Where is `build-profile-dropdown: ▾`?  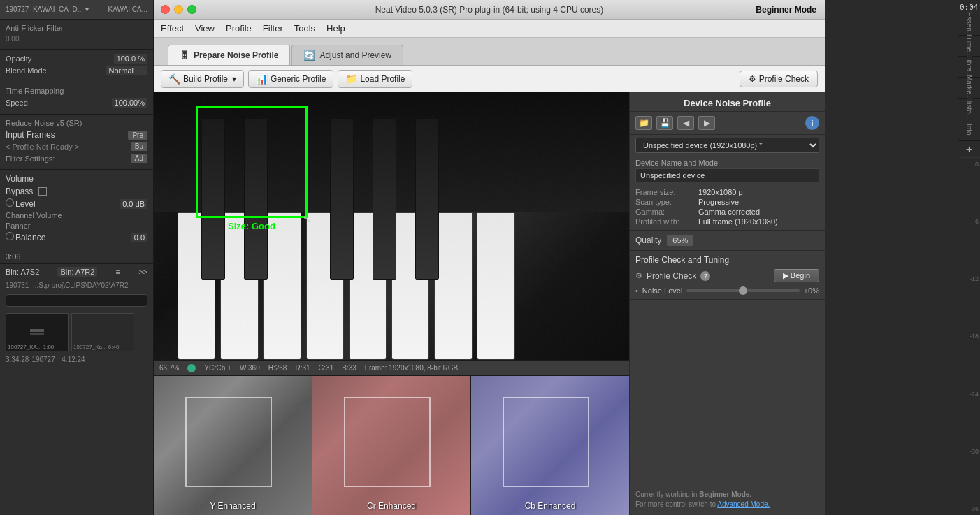 build-profile-dropdown: ▾ is located at coordinates (234, 79).